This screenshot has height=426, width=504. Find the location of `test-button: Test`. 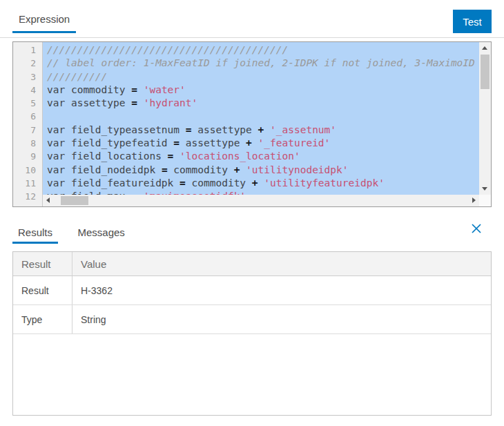

test-button: Test is located at coordinates (472, 21).